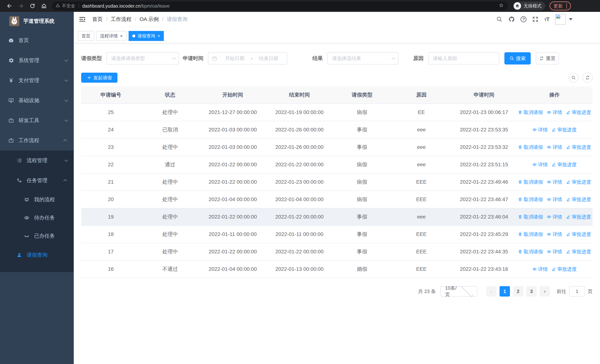  Describe the element at coordinates (37, 60) in the screenshot. I see `sidebar-item-system: 系统管理` at that location.